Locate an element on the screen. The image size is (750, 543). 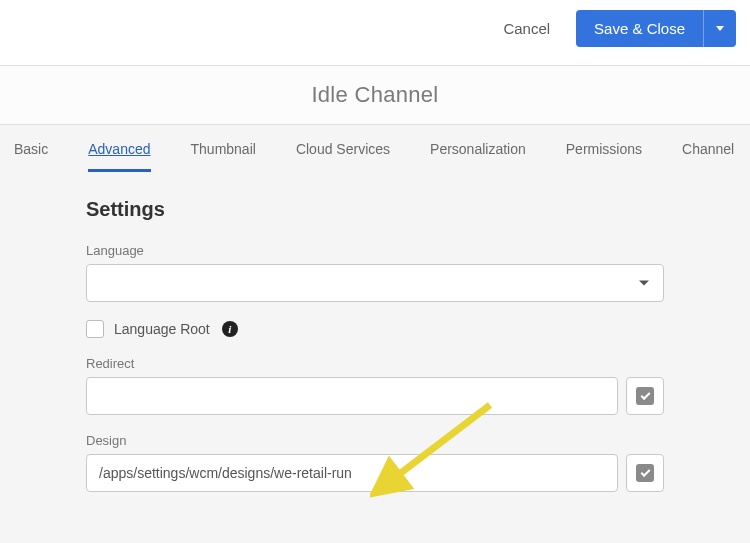
tab-cloud-services: Cloud Services is located at coordinates (343, 156).